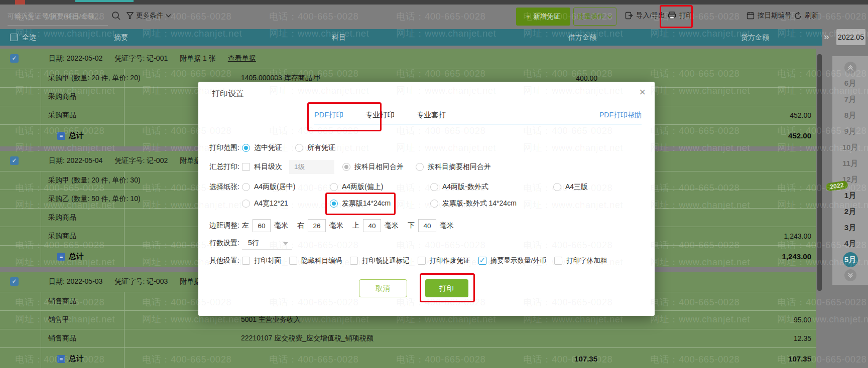 This screenshot has width=868, height=368. What do you see at coordinates (850, 212) in the screenshot?
I see `month-item: 2月` at bounding box center [850, 212].